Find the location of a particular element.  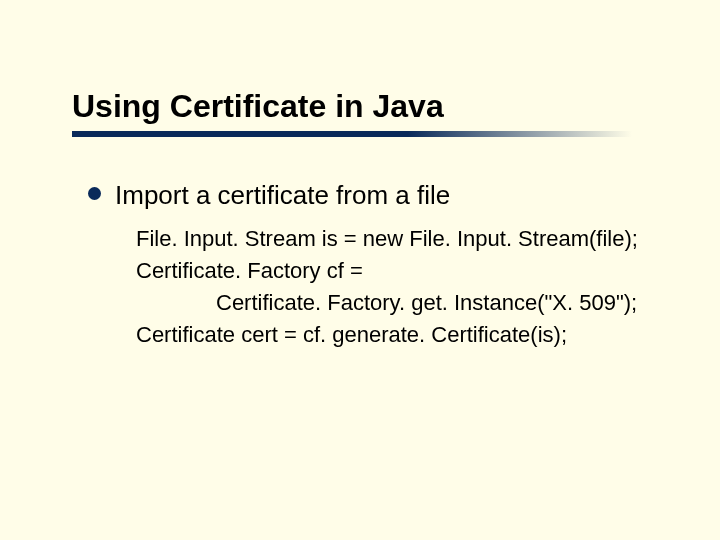

bullet-icon is located at coordinates (94, 194).